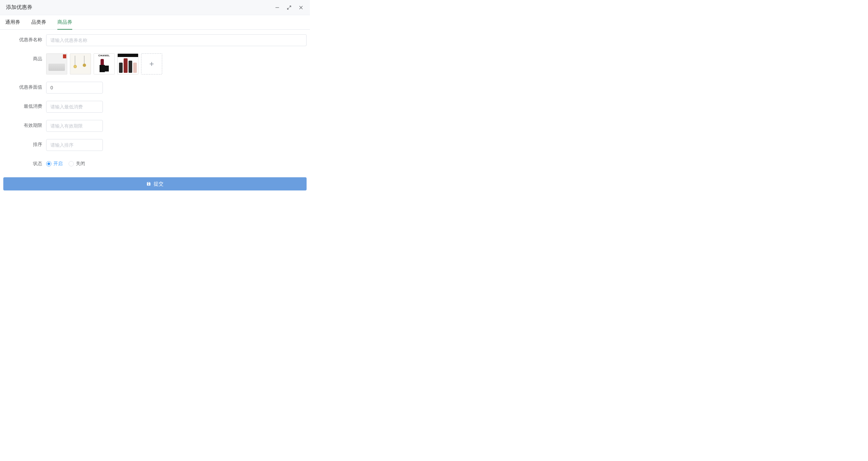 Image resolution: width=868 pixels, height=461 pixels. What do you see at coordinates (152, 64) in the screenshot?
I see `add-product-button: +` at bounding box center [152, 64].